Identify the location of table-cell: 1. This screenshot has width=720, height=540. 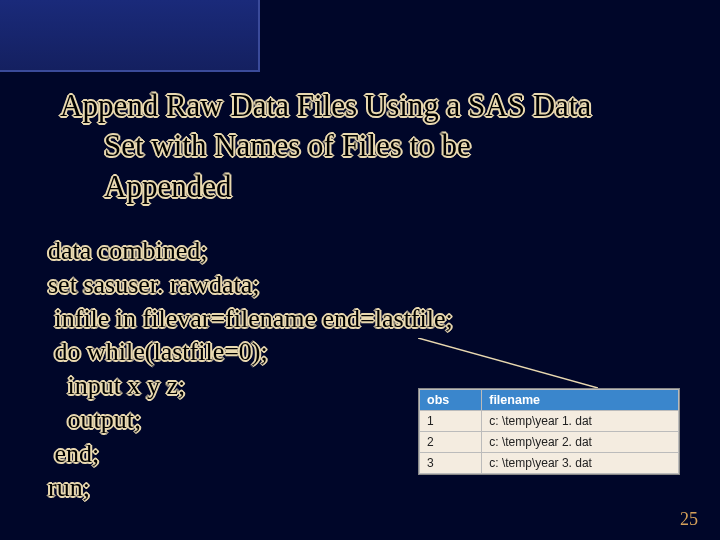
(451, 422).